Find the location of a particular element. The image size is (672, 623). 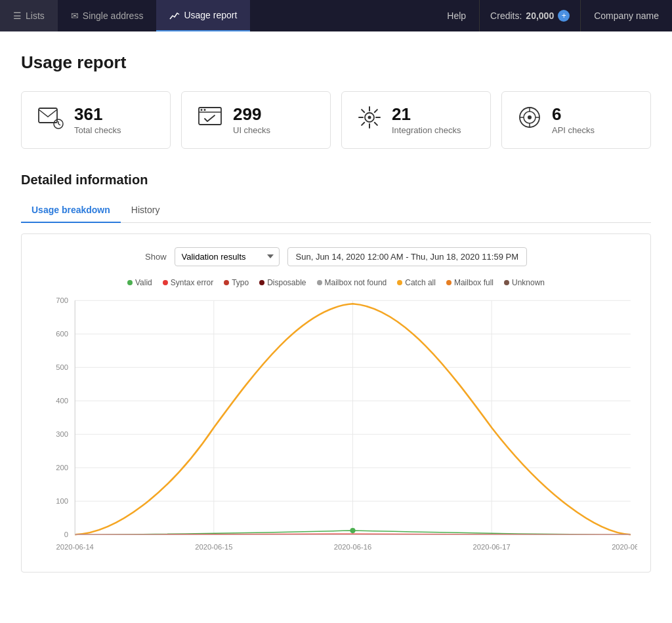

chart-legend: Valid Syntax error Typo Disposable Mailb… is located at coordinates (336, 283).